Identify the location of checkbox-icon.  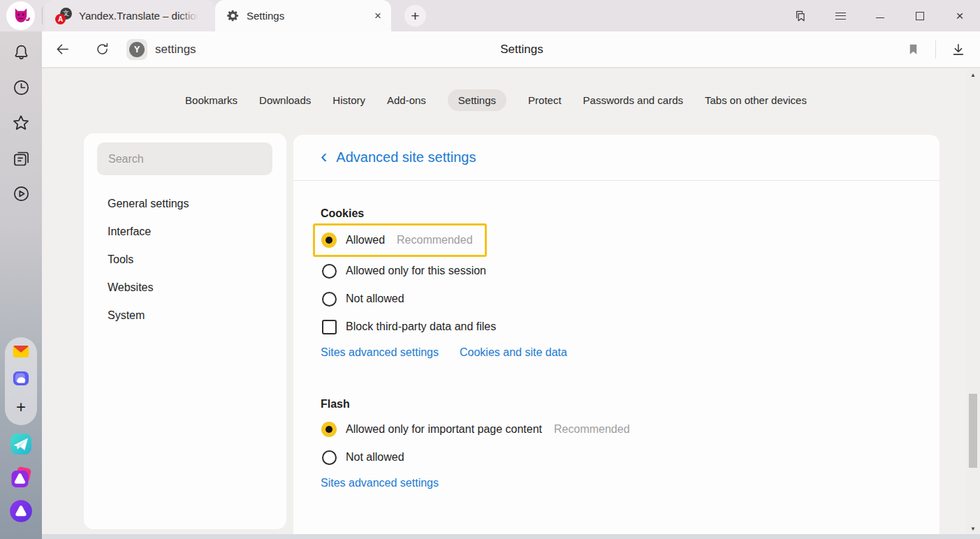
(329, 327).